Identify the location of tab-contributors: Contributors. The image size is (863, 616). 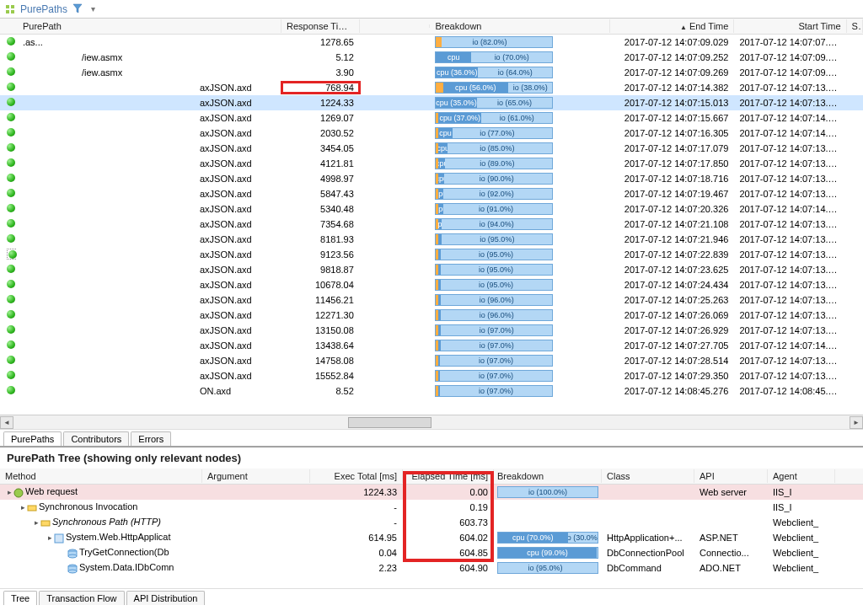
(96, 438).